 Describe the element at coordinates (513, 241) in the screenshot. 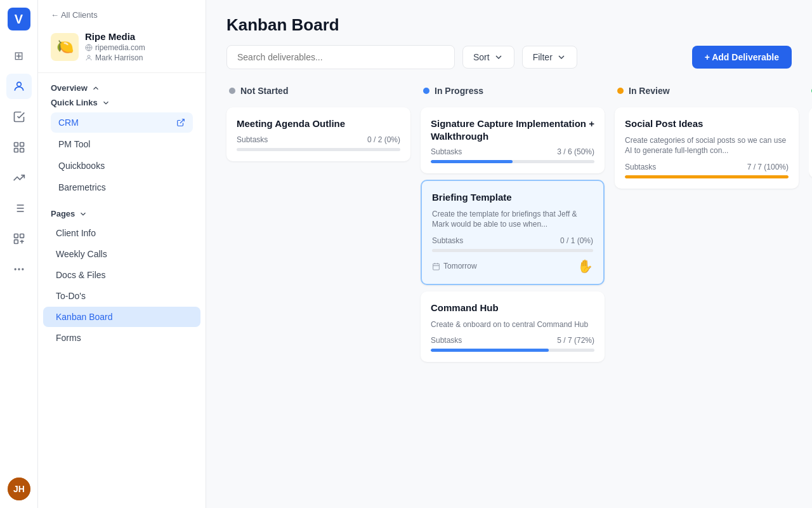

I see `card-subtasks-row: Subtasks 0 / 1 (0%)` at that location.